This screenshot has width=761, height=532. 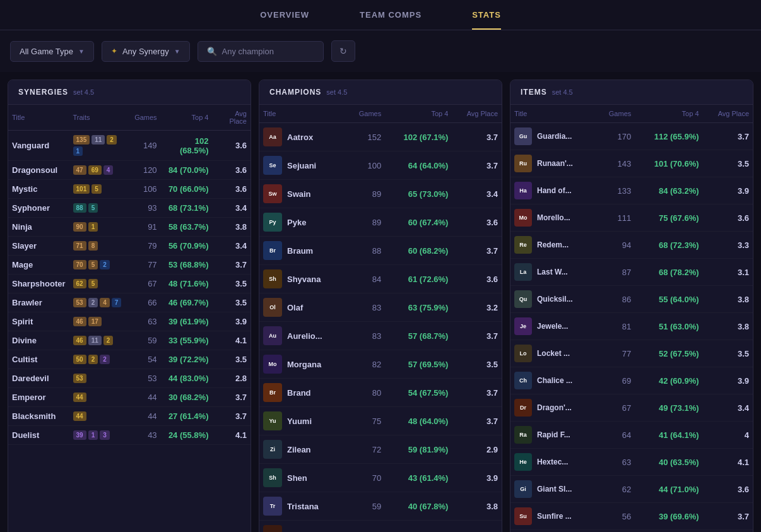 What do you see at coordinates (129, 189) in the screenshot?
I see `table-row: Mystic101510670 (66.0%)3.6` at bounding box center [129, 189].